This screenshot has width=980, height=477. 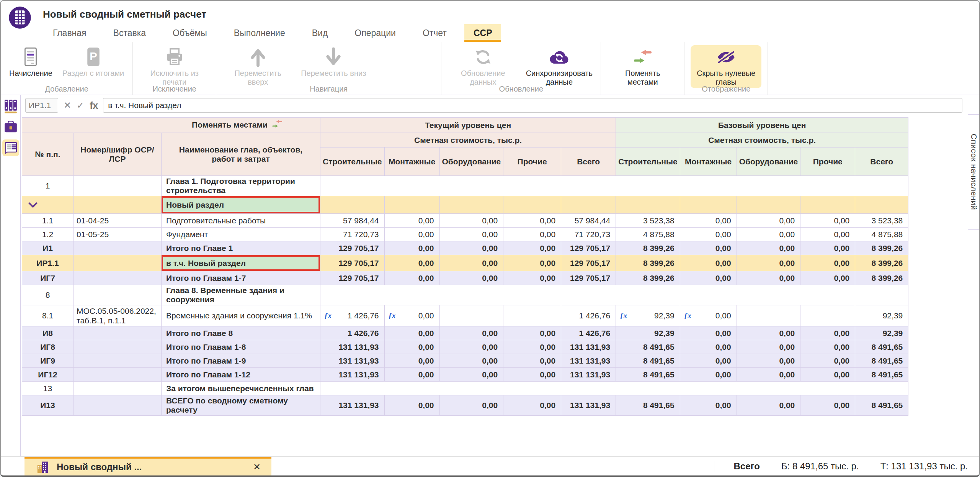 I want to click on cell-num: И8, so click(x=48, y=333).